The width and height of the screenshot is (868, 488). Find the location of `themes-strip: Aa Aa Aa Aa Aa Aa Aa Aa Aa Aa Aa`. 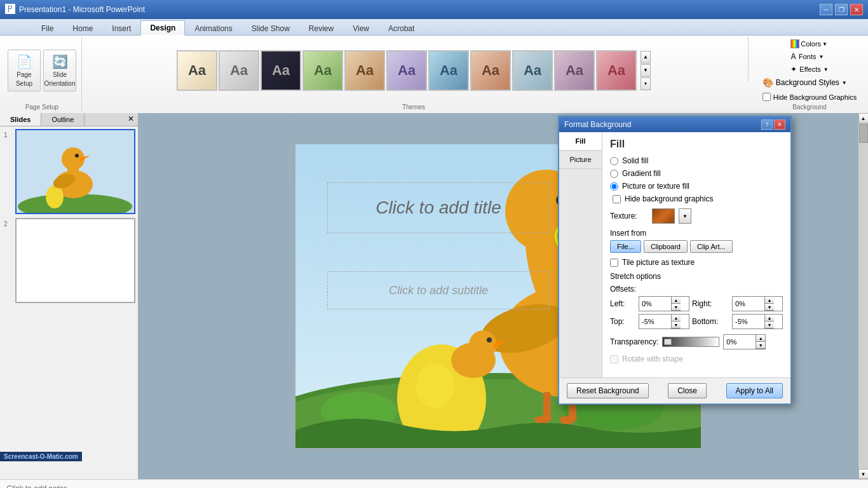

themes-strip: Aa Aa Aa Aa Aa Aa Aa Aa Aa Aa Aa is located at coordinates (407, 71).